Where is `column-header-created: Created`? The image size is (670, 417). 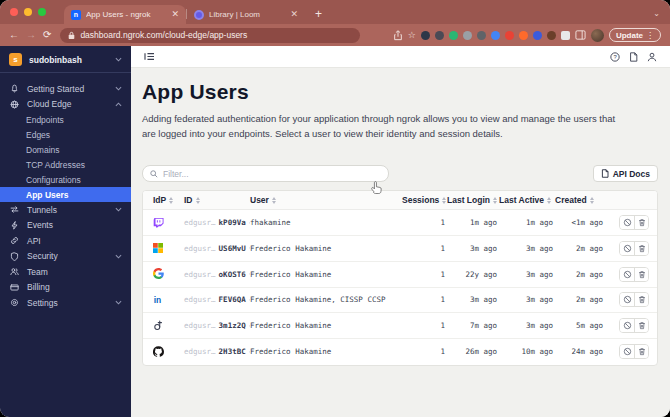 column-header-created: Created is located at coordinates (580, 200).